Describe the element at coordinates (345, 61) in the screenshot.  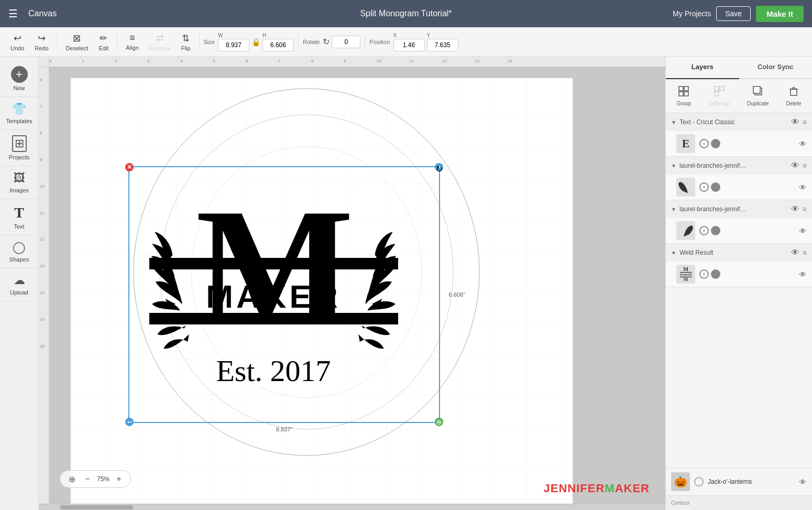
I see `tick-9: 9` at that location.